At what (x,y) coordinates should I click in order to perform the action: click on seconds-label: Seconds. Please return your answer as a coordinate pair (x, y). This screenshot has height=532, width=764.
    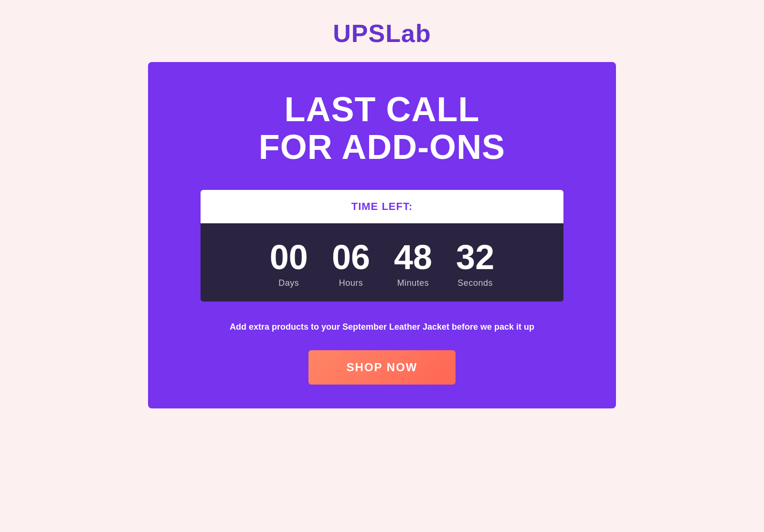
    Looking at the image, I should click on (475, 283).